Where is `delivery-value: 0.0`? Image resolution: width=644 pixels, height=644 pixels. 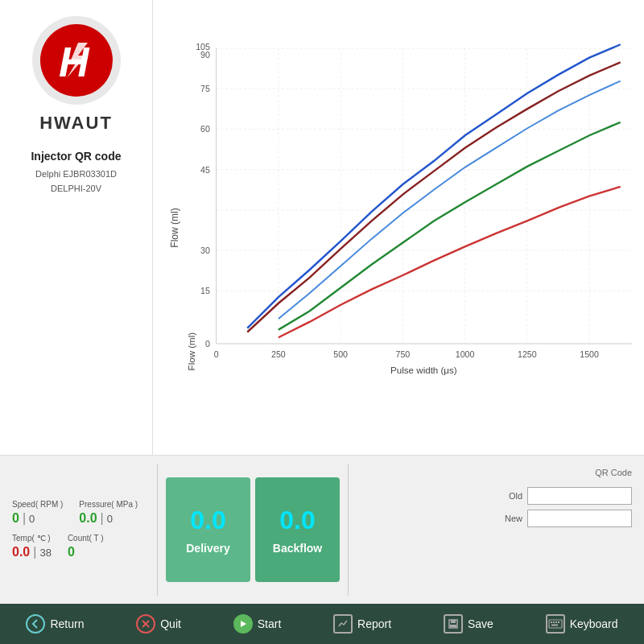
delivery-value: 0.0 is located at coordinates (208, 520).